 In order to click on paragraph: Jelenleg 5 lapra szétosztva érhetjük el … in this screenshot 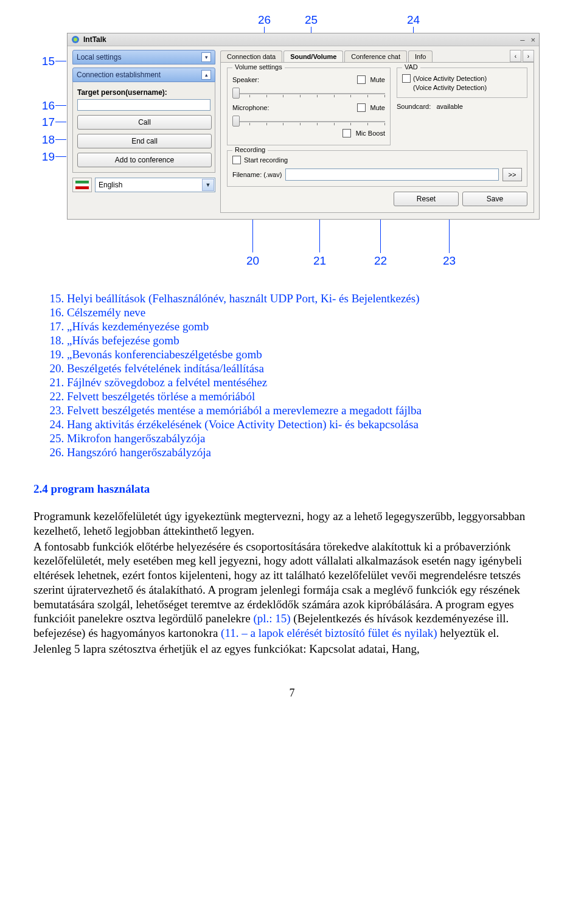, I will do `click(292, 649)`.